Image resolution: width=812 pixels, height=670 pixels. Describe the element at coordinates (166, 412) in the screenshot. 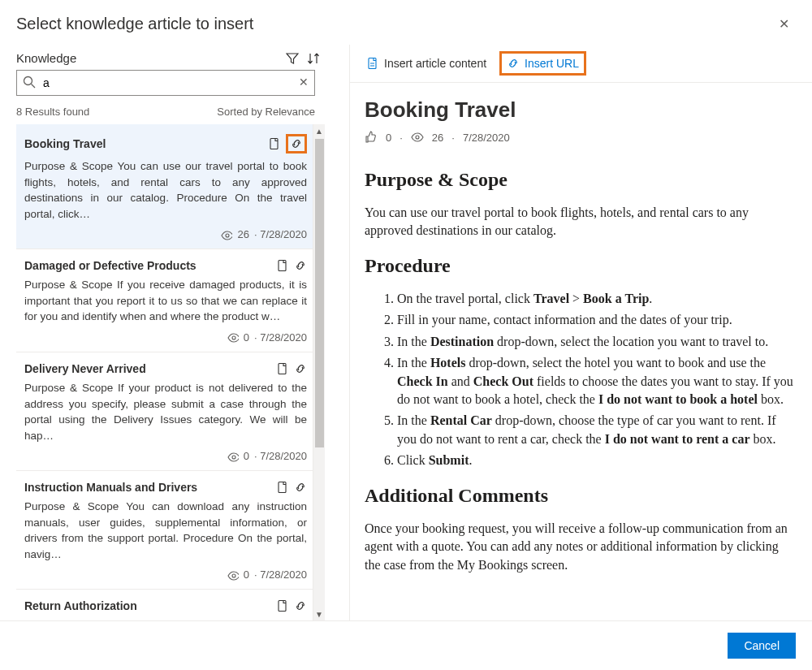

I see `article-snippet: Purpose & Scope If your product is not d…` at that location.